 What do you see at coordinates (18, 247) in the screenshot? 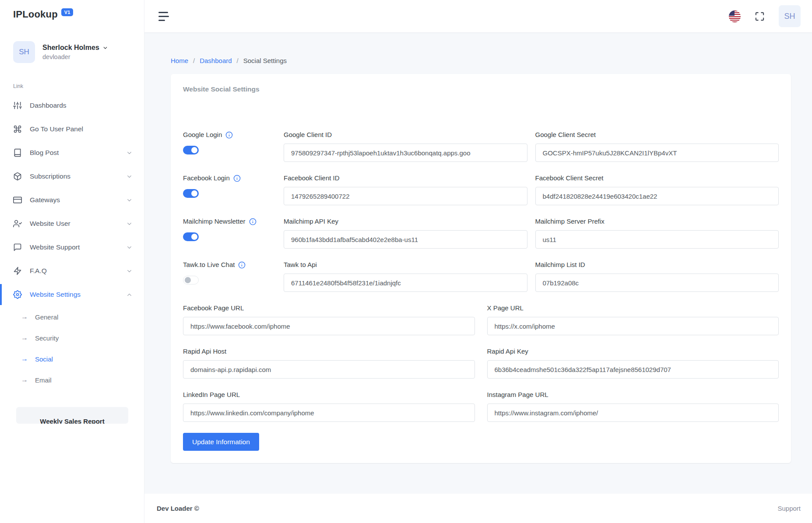
I see `message-square-icon` at bounding box center [18, 247].